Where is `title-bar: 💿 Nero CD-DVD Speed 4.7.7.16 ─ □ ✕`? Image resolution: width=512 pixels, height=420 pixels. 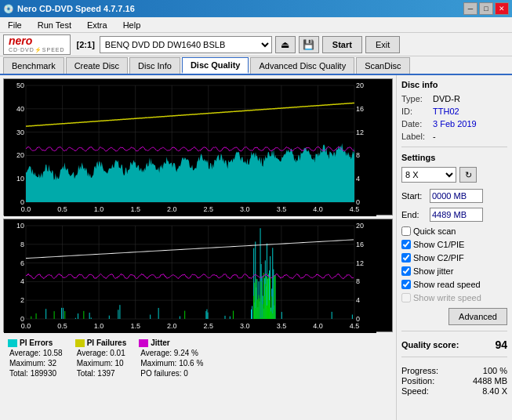 title-bar: 💿 Nero CD-DVD Speed 4.7.7.16 ─ □ ✕ is located at coordinates (256, 9).